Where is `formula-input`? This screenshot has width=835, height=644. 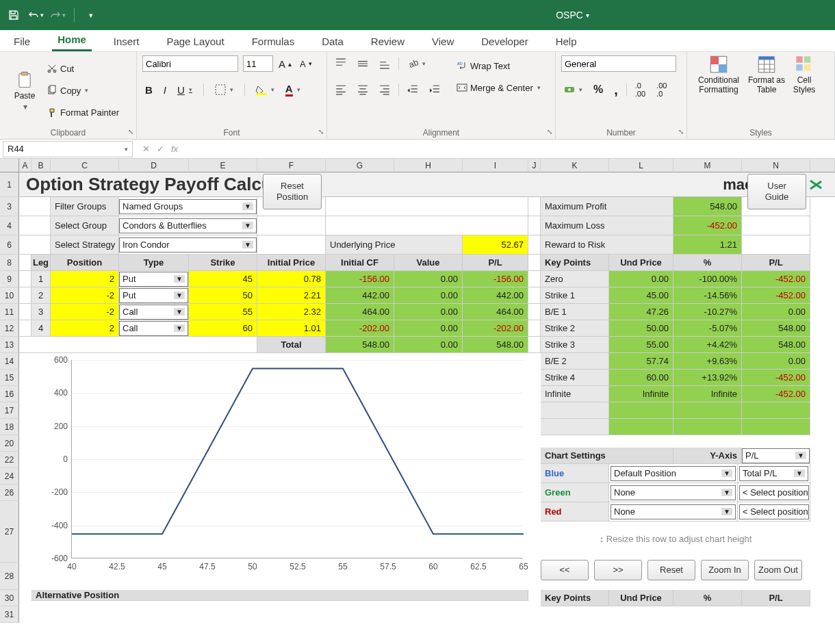
formula-input is located at coordinates (510, 149).